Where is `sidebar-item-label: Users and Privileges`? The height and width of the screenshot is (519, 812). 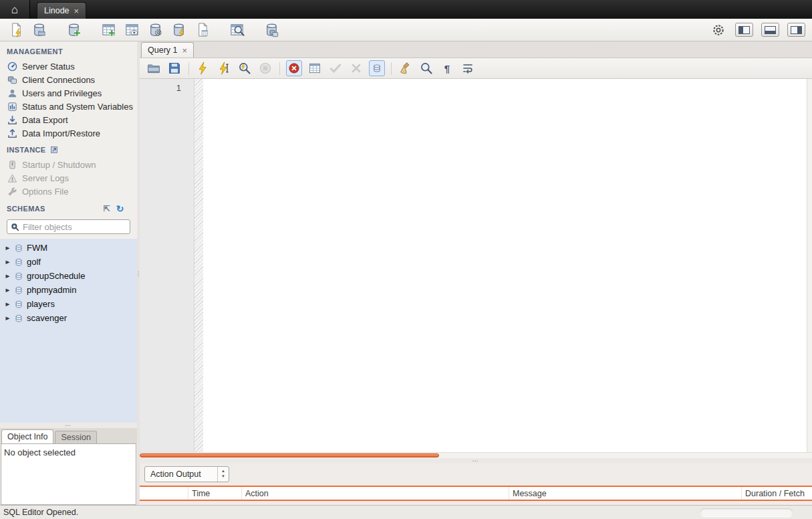
sidebar-item-label: Users and Privileges is located at coordinates (61, 94).